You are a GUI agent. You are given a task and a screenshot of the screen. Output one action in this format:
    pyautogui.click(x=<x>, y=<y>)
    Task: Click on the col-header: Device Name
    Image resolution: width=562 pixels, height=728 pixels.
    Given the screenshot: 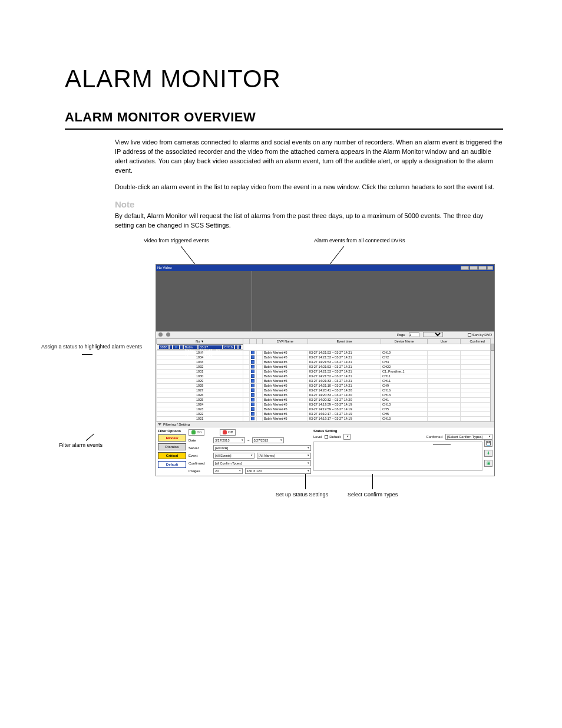 What is the action you would take?
    pyautogui.click(x=404, y=341)
    